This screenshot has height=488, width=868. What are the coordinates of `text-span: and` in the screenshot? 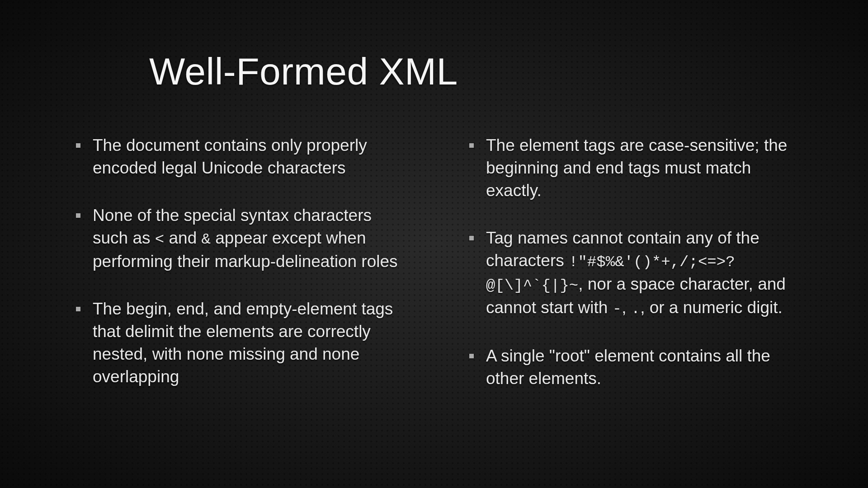 It's located at (183, 238).